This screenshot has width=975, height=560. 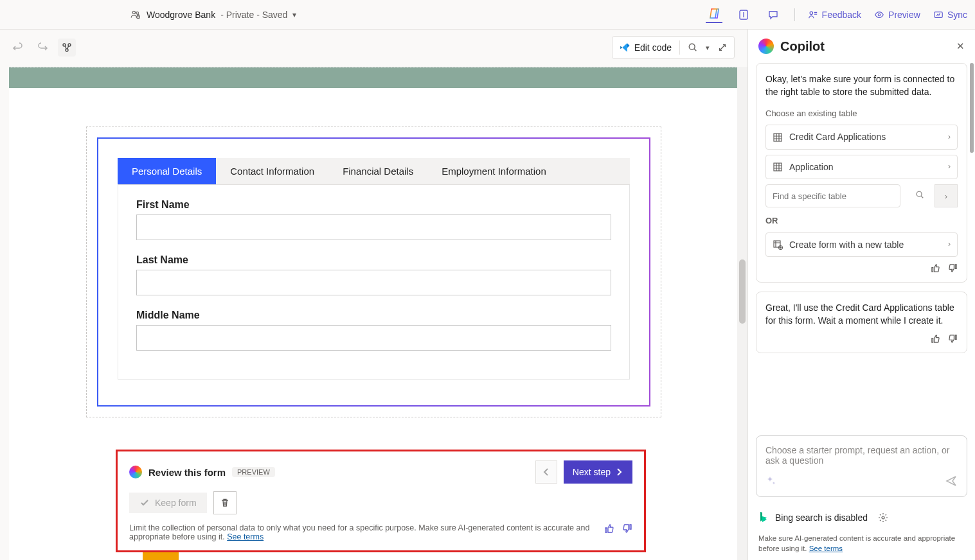 What do you see at coordinates (42, 48) in the screenshot?
I see `redo-button` at bounding box center [42, 48].